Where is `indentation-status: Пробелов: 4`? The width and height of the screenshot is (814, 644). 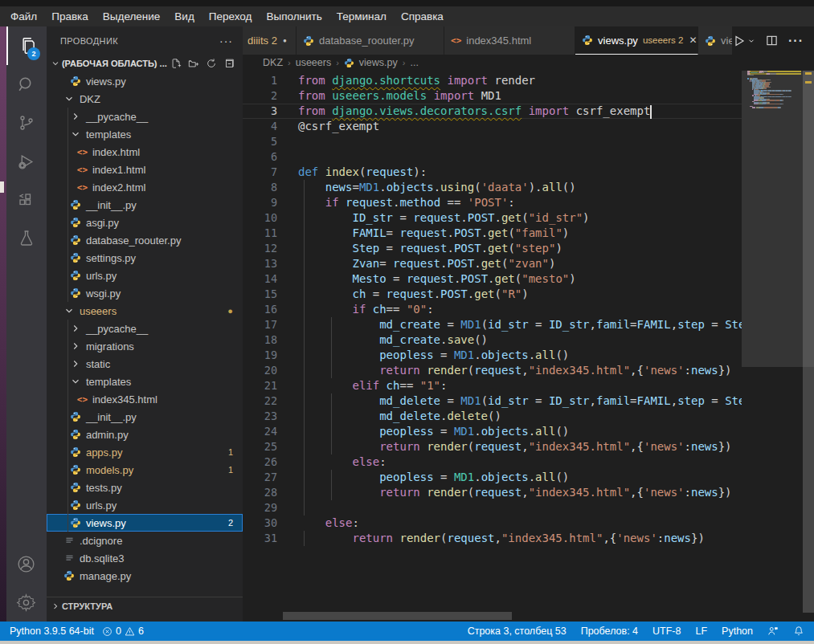
indentation-status: Пробелов: 4 is located at coordinates (609, 631).